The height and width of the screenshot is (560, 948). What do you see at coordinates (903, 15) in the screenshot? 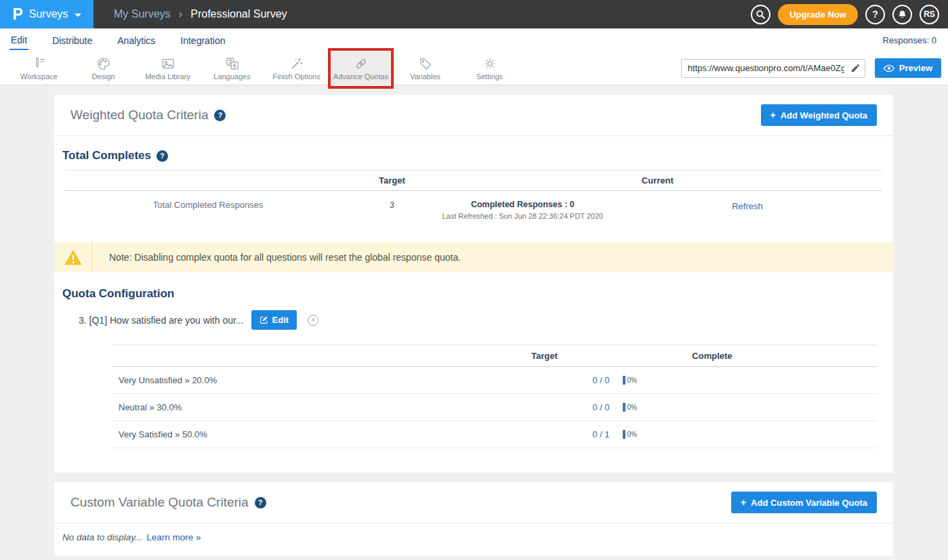
I see `bell-icon` at bounding box center [903, 15].